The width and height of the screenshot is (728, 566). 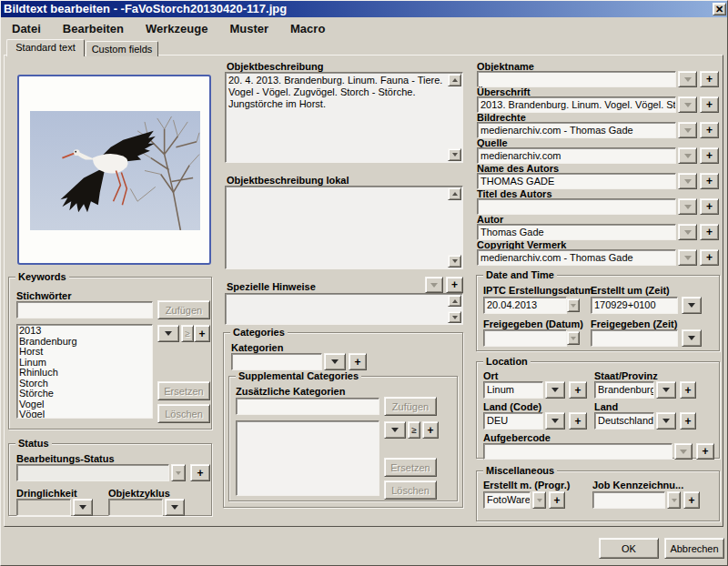 I want to click on spezielle-hinweise-plus-button: +, so click(x=455, y=285).